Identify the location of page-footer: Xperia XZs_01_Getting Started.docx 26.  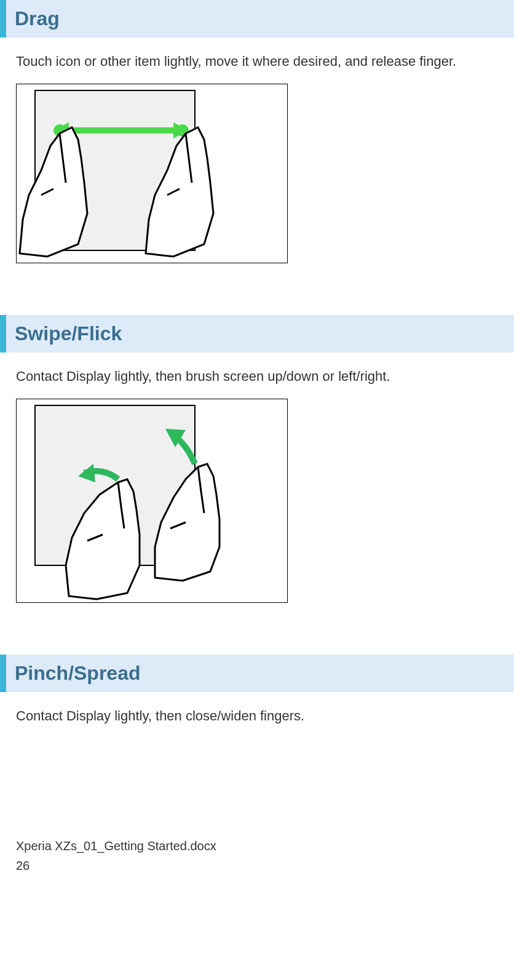
(257, 856).